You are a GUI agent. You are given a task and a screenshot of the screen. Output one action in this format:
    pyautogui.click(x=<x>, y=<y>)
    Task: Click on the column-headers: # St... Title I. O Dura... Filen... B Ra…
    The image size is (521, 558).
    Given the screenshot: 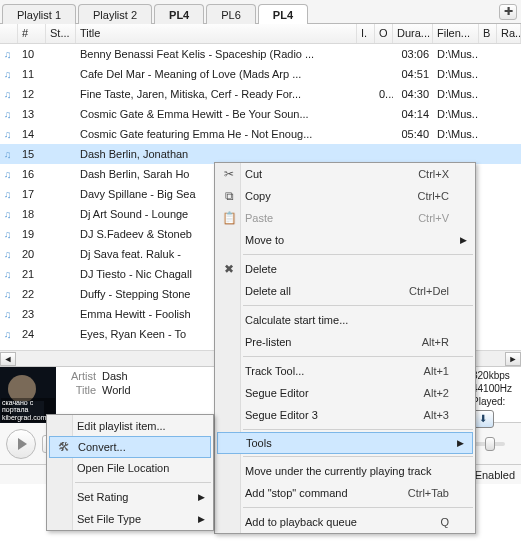 What is the action you would take?
    pyautogui.click(x=260, y=34)
    